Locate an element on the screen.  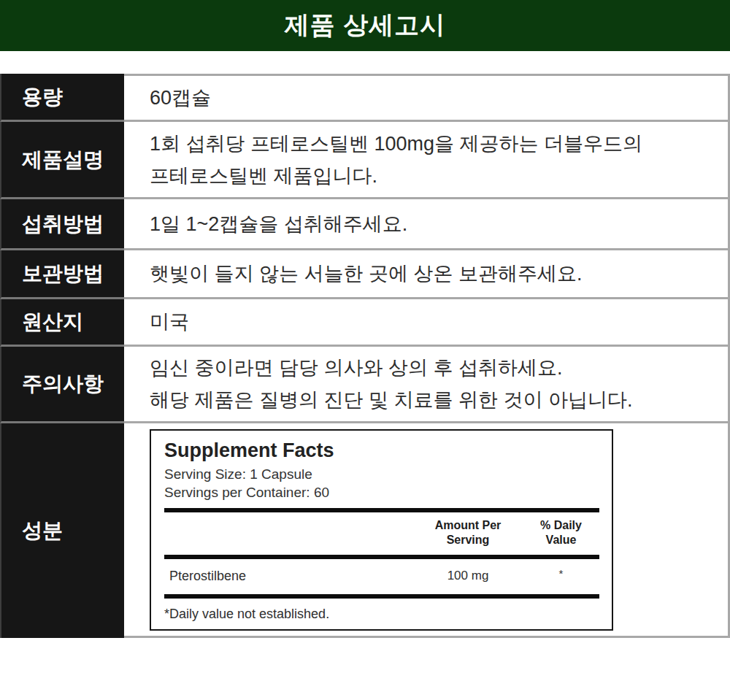
header-line: % Daily is located at coordinates (561, 526).